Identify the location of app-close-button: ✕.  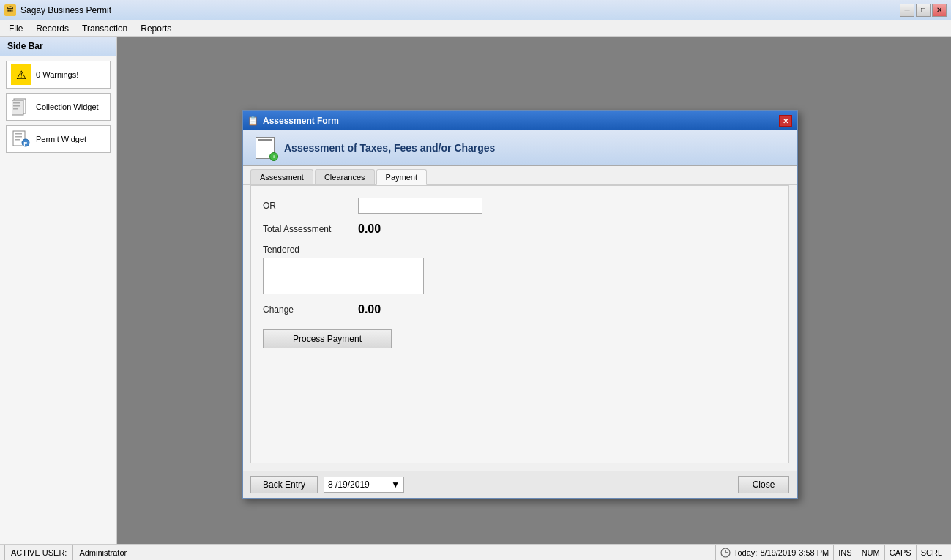
(939, 10).